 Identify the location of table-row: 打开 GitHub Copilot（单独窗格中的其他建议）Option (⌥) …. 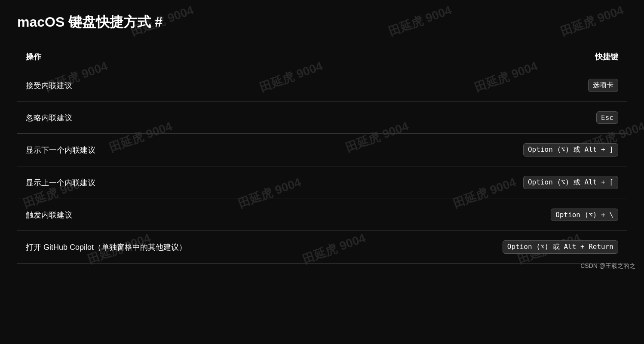
(322, 247).